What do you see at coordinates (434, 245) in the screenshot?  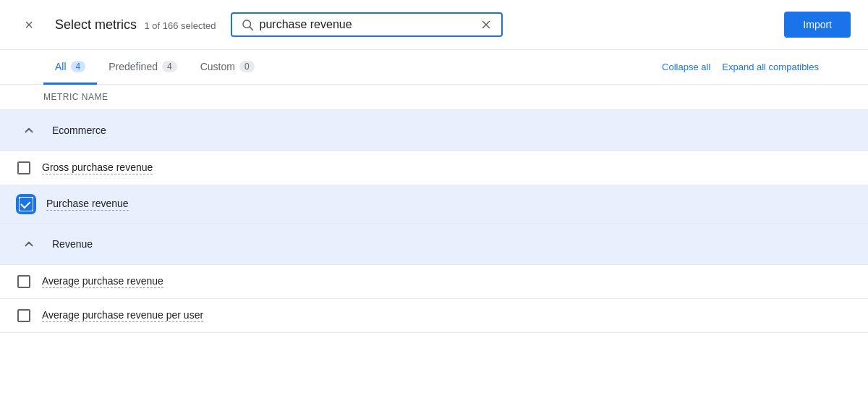 I see `revenue-section-header: Revenue` at bounding box center [434, 245].